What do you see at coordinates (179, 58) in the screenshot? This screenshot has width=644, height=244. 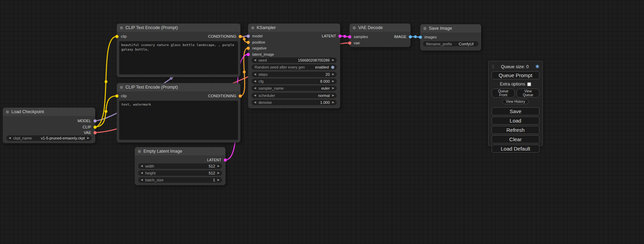 I see `positive-prompt-textarea: beautiful scenery nature glass bottle la…` at bounding box center [179, 58].